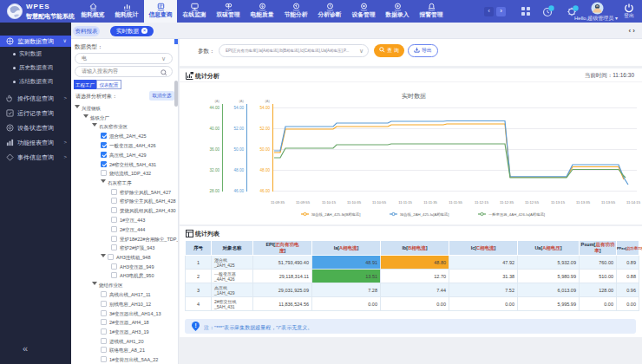 The image size is (642, 364). I want to click on svg-text: 混合线_2AH_425-Ib[B相电流], so click(336, 215).